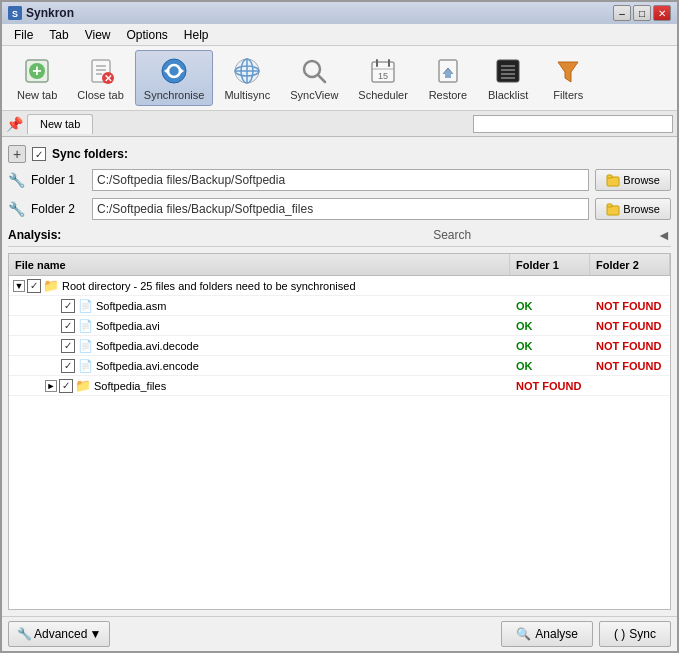 Image resolution: width=679 pixels, height=653 pixels. Describe the element at coordinates (448, 78) in the screenshot. I see `restore-button: Restore` at that location.